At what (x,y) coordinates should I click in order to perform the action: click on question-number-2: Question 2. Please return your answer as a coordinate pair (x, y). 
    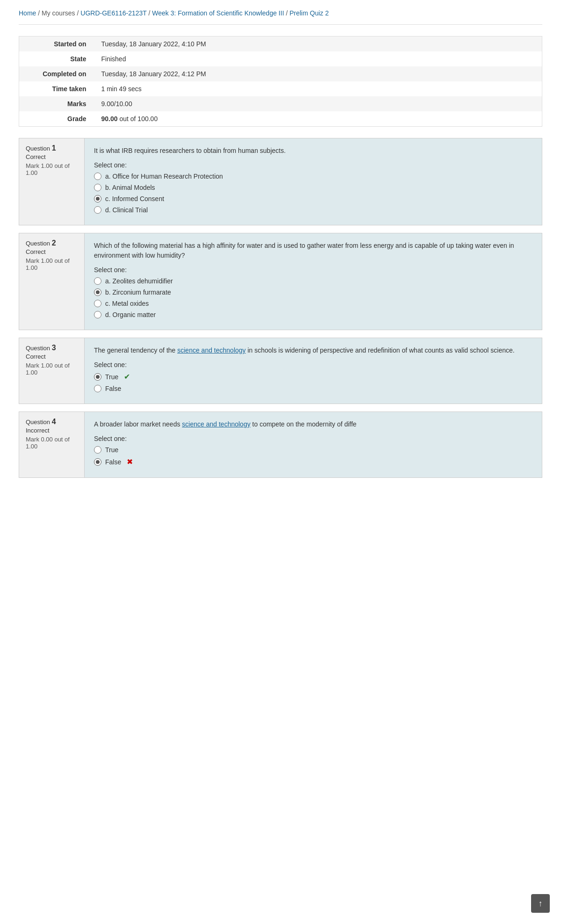
    Looking at the image, I should click on (51, 243).